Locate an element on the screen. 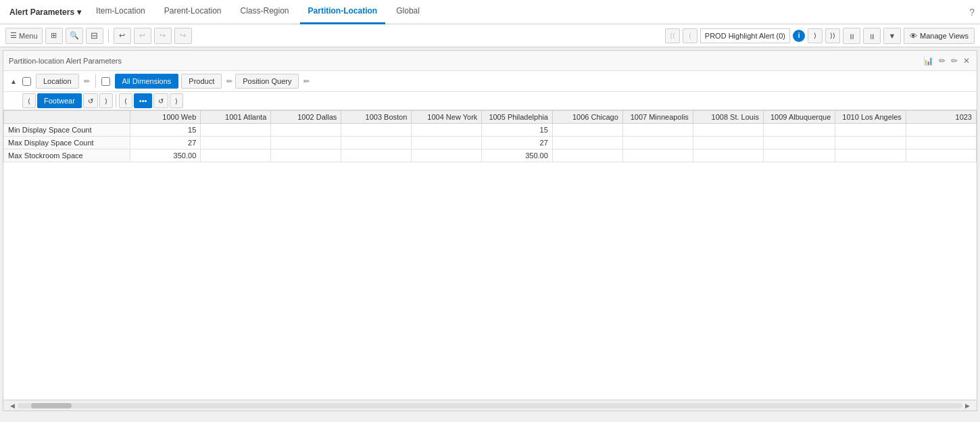  scroll-left-arrow: ◀ is located at coordinates (12, 406).